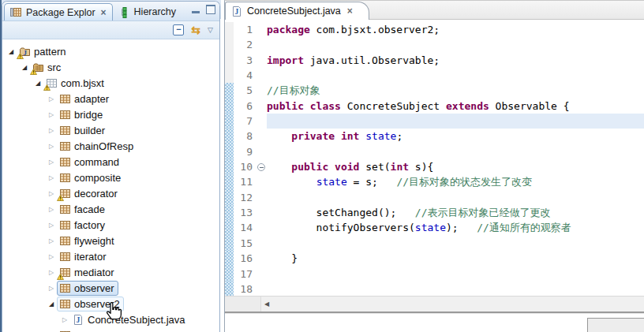 The image size is (644, 332). Describe the element at coordinates (434, 274) in the screenshot. I see `code-line-17: 17` at that location.